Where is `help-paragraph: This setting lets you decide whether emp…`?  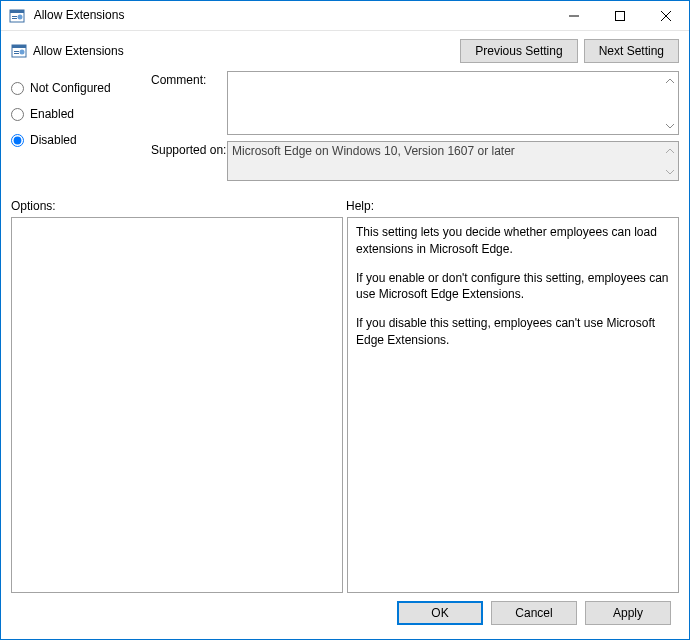
help-paragraph: This setting lets you decide whether emp… is located at coordinates (513, 241).